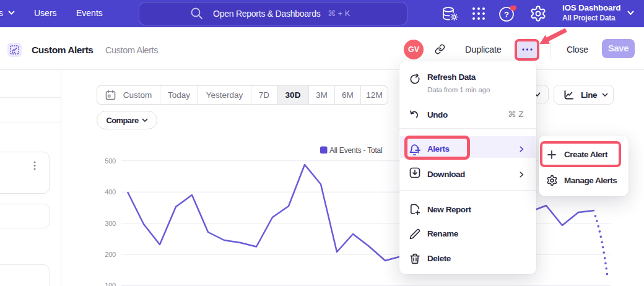 The image size is (644, 286). What do you see at coordinates (110, 161) in the screenshot?
I see `svg-text: 500` at bounding box center [110, 161].